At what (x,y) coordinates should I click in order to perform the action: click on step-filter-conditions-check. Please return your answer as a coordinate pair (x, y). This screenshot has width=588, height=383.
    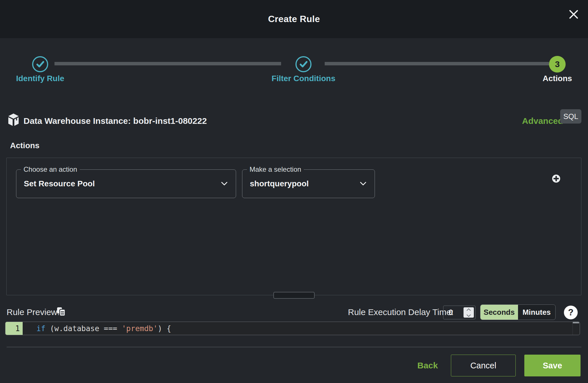
    Looking at the image, I should click on (303, 64).